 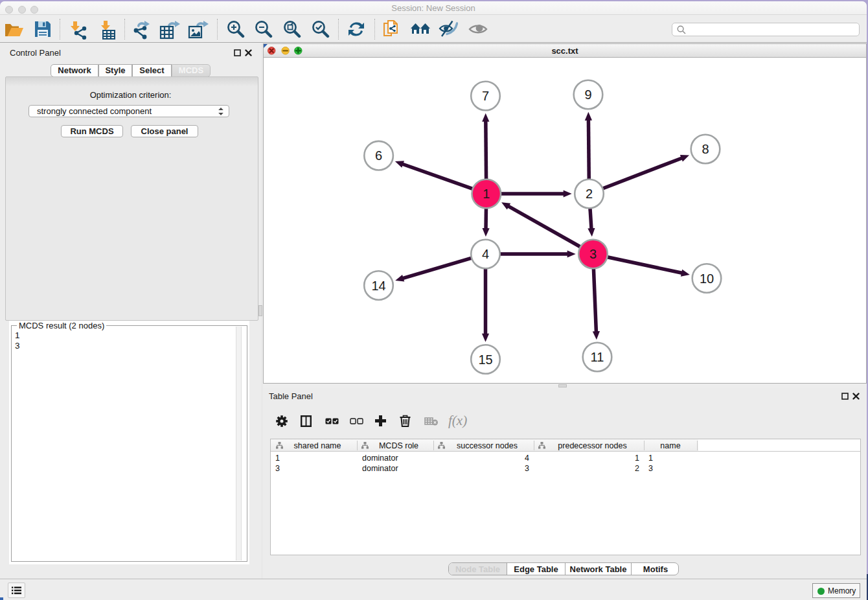 I want to click on svg-text: 10, so click(x=707, y=279).